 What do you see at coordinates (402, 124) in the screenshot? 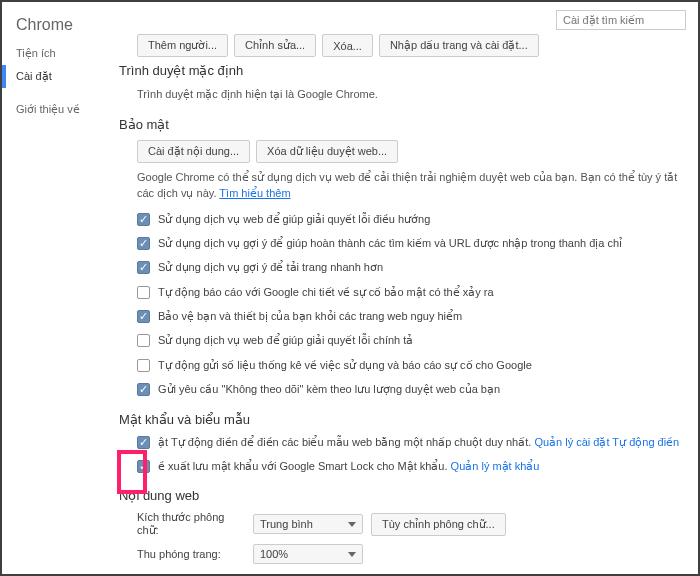
I see `privacy-heading: Bảo mật` at bounding box center [402, 124].